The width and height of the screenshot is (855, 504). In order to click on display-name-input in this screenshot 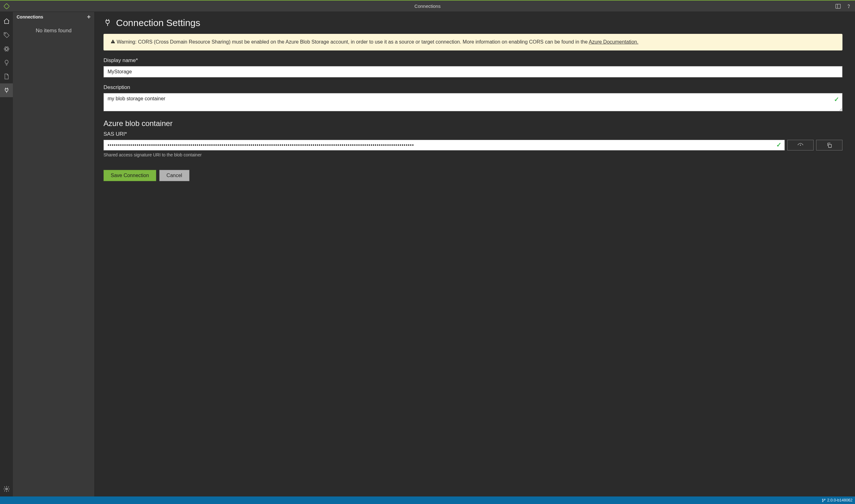, I will do `click(473, 72)`.